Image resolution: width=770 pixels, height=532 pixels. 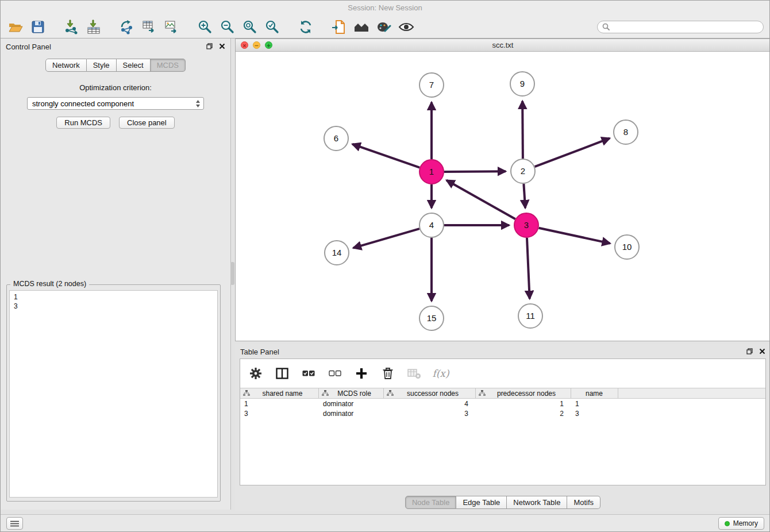 What do you see at coordinates (127, 27) in the screenshot?
I see `new-network-from-selection-button` at bounding box center [127, 27].